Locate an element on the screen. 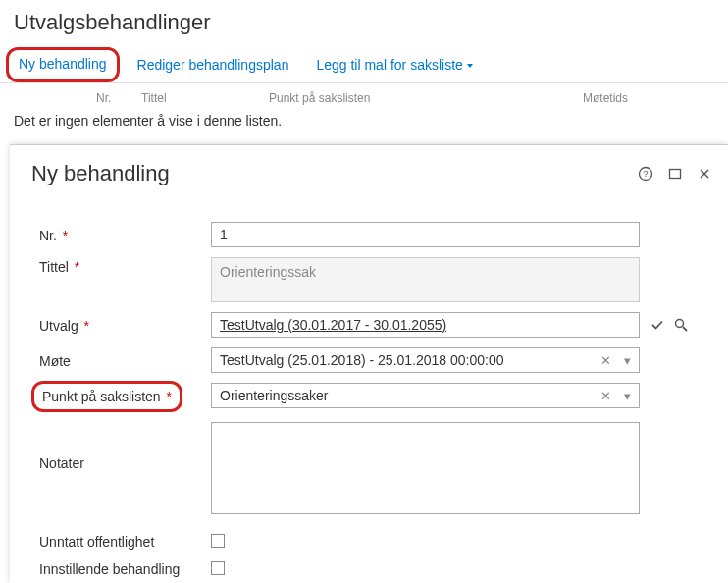 Image resolution: width=728 pixels, height=583 pixels. mote-value: TestUtvalg (25.01.2018) - 25.01.2018 00:… is located at coordinates (408, 360).